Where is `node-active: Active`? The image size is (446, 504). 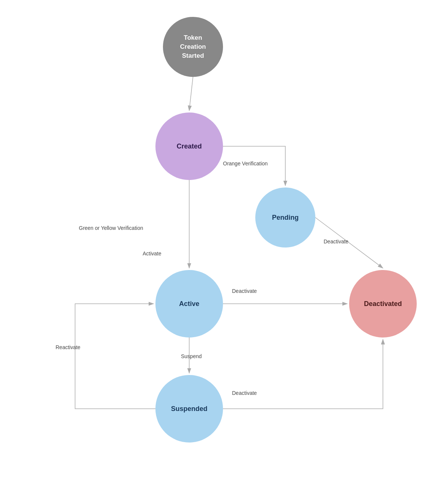
node-active: Active is located at coordinates (189, 304).